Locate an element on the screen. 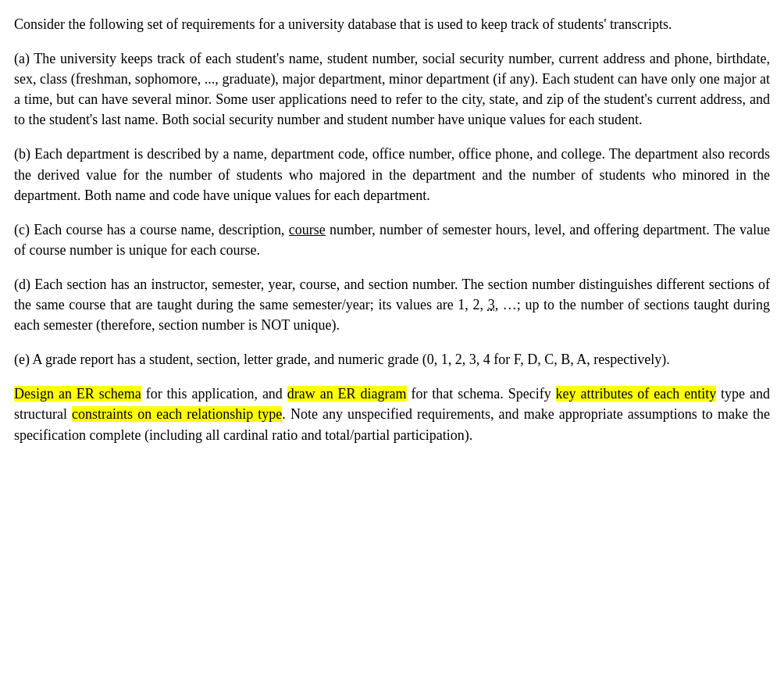 The image size is (784, 682). paragraph-a: (a) The university keeps track of each s… is located at coordinates (392, 89).